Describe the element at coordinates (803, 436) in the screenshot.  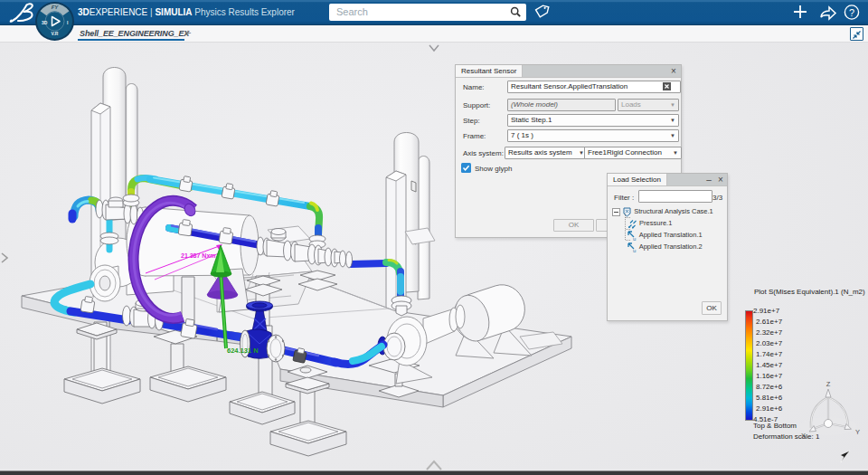
I see `svg-text: X` at that location.